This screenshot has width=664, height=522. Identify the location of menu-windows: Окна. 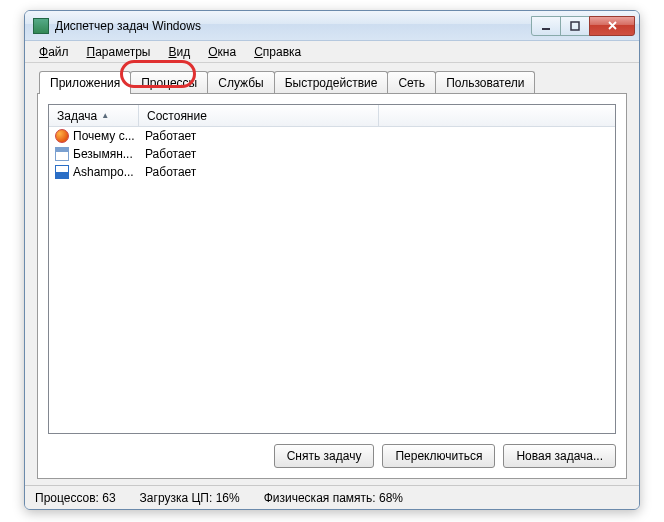
(222, 52).